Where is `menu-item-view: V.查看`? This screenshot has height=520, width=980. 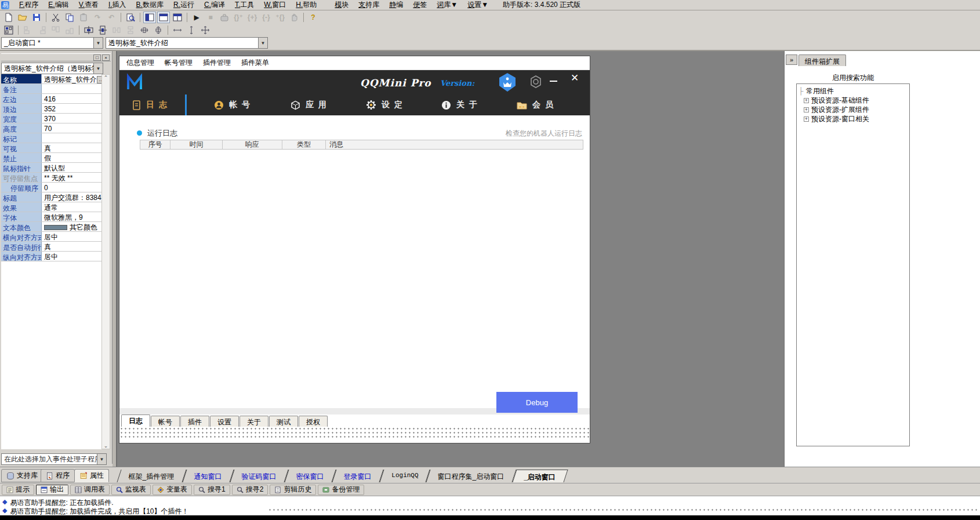
menu-item-view: V.查看 is located at coordinates (89, 5).